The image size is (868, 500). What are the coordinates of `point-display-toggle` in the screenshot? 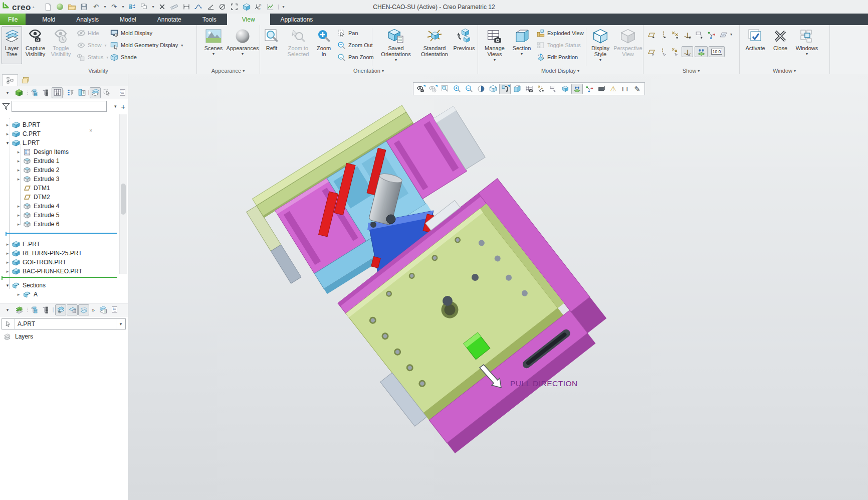 It's located at (676, 35).